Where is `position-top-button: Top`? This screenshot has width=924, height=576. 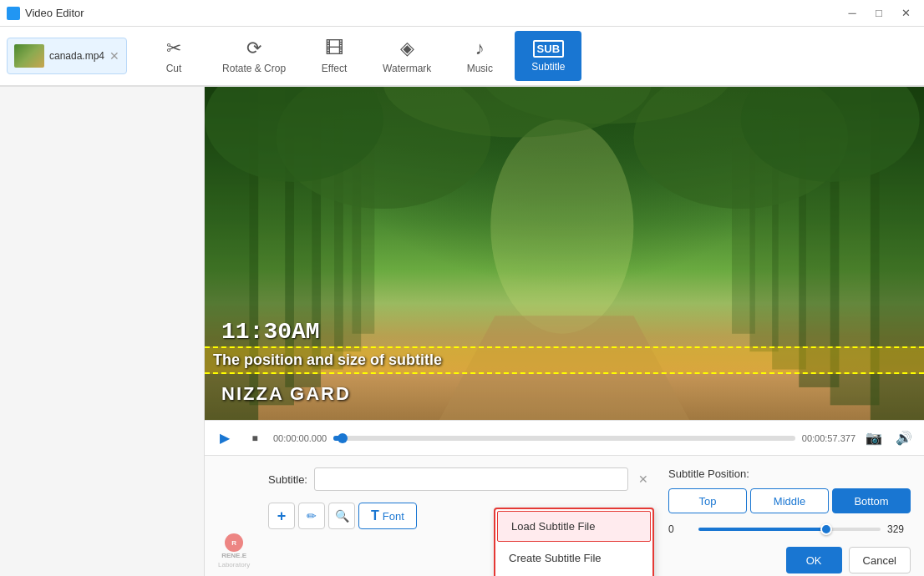 position-top-button: Top is located at coordinates (708, 501).